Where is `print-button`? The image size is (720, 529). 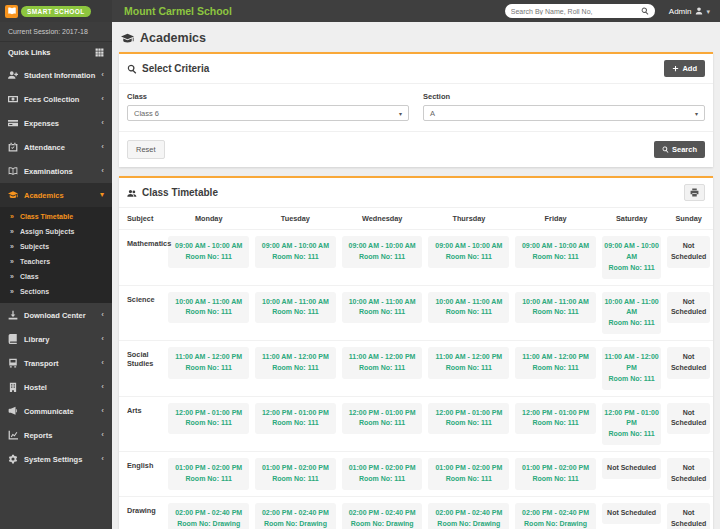 print-button is located at coordinates (694, 192).